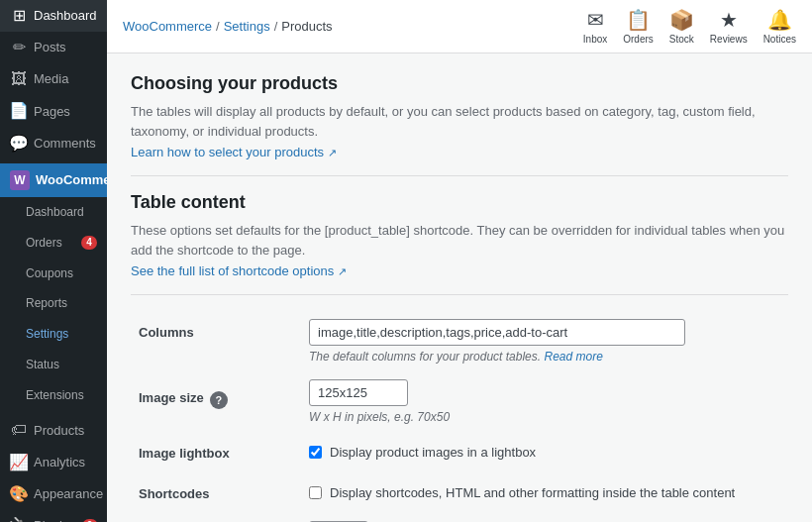 The width and height of the screenshot is (812, 522). What do you see at coordinates (50, 48) in the screenshot?
I see `sidebar-item-label: Posts` at bounding box center [50, 48].